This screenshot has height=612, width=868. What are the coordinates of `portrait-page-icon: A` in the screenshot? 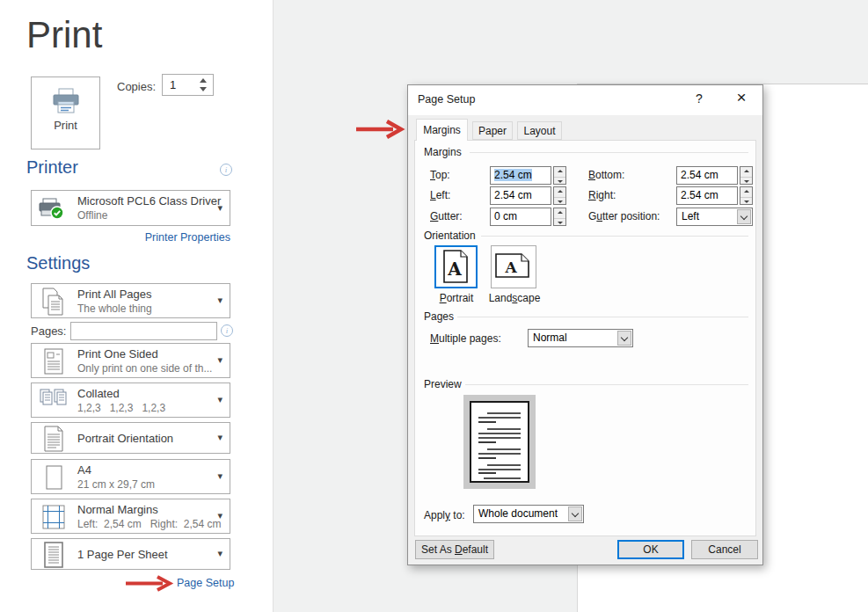 It's located at (456, 266).